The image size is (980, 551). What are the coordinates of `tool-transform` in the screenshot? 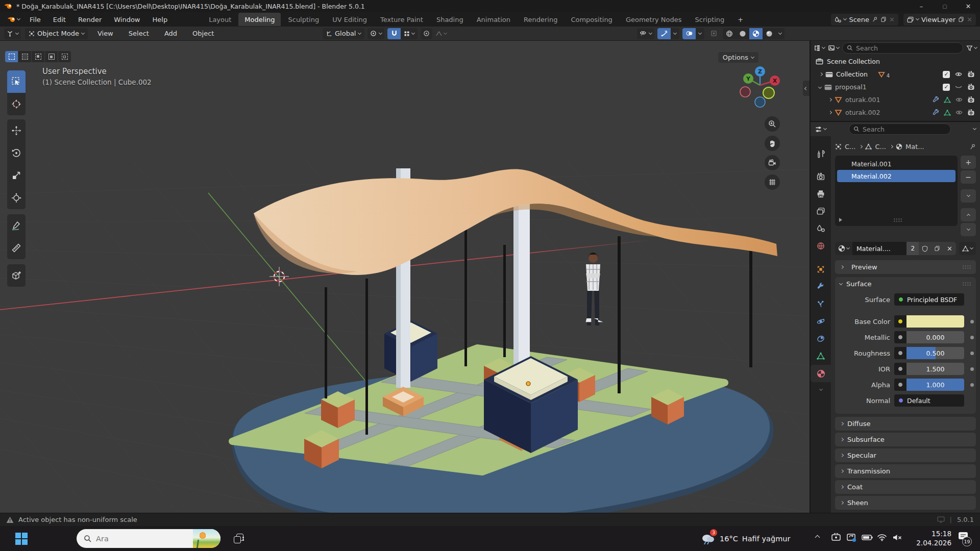 It's located at (16, 198).